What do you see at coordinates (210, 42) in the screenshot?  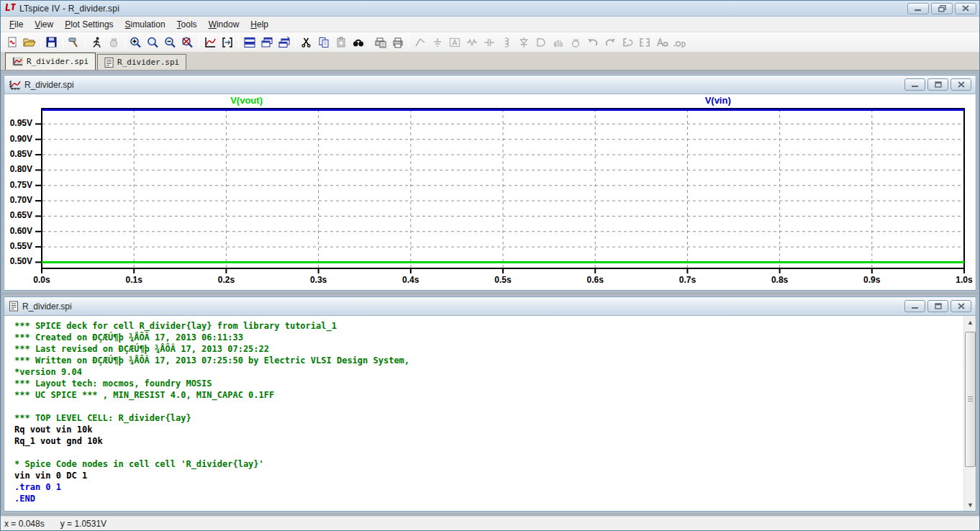 I see `autorange-waveform-icon` at bounding box center [210, 42].